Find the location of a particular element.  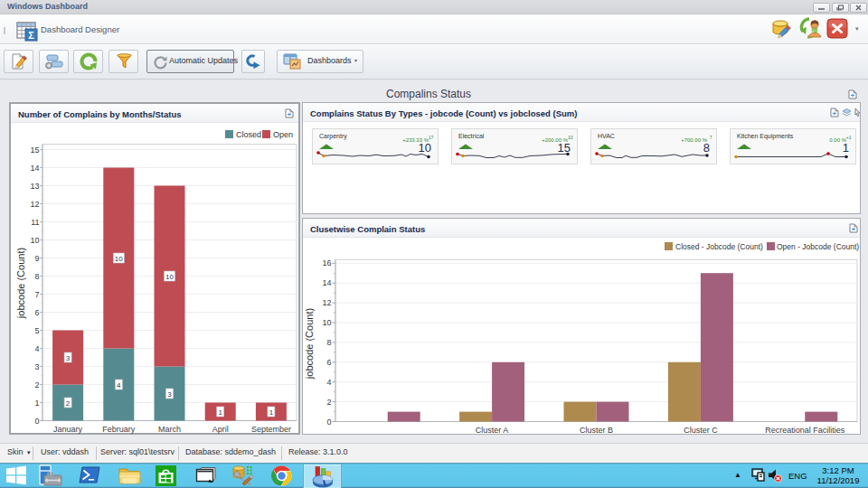

svg-text: Cluster B is located at coordinates (597, 430).